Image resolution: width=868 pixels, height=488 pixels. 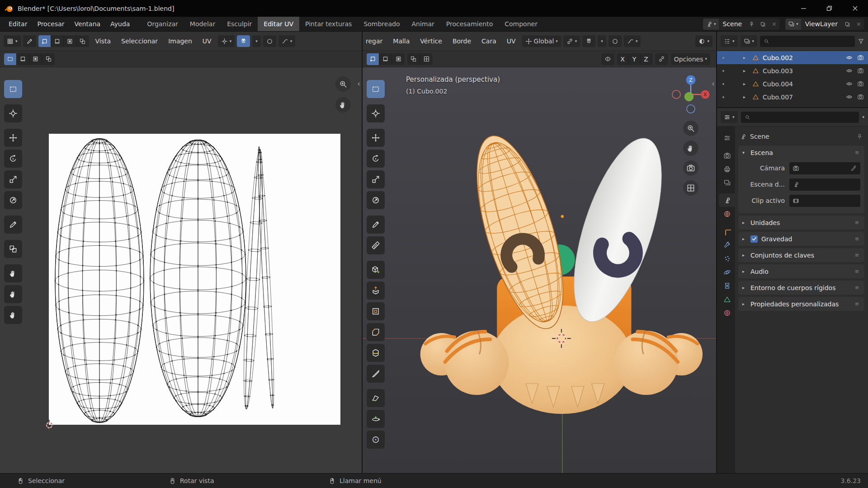 I want to click on tool-pinch, so click(x=13, y=315).